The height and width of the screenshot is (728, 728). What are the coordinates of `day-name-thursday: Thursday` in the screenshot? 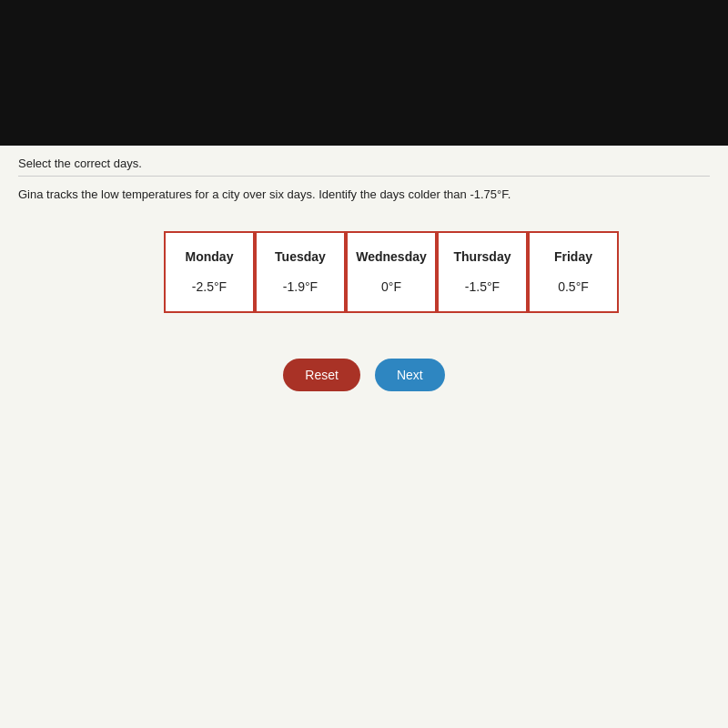 It's located at (482, 257).